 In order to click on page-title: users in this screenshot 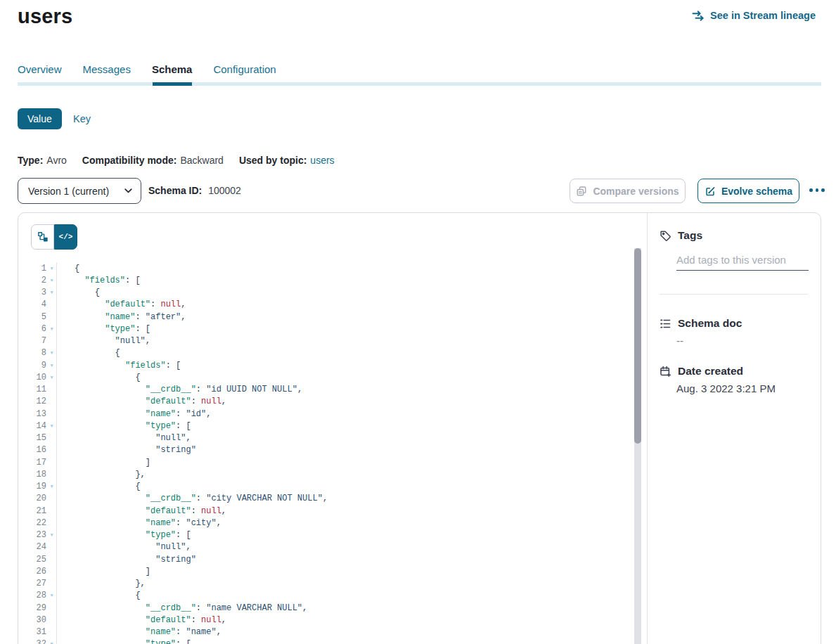, I will do `click(45, 17)`.